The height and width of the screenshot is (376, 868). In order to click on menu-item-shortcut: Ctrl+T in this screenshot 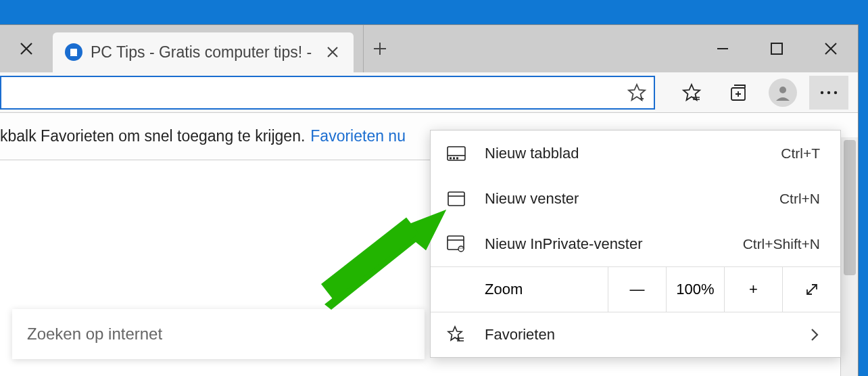, I will do `click(800, 154)`.